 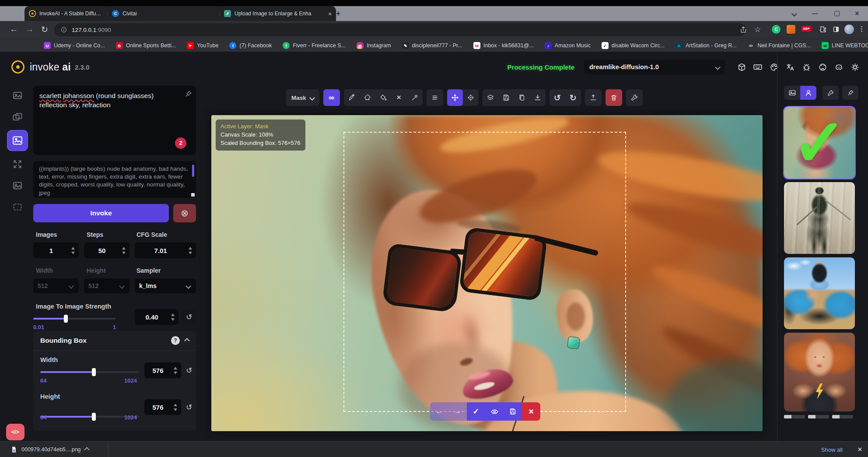 What do you see at coordinates (435, 98) in the screenshot?
I see `brush-options-button` at bounding box center [435, 98].